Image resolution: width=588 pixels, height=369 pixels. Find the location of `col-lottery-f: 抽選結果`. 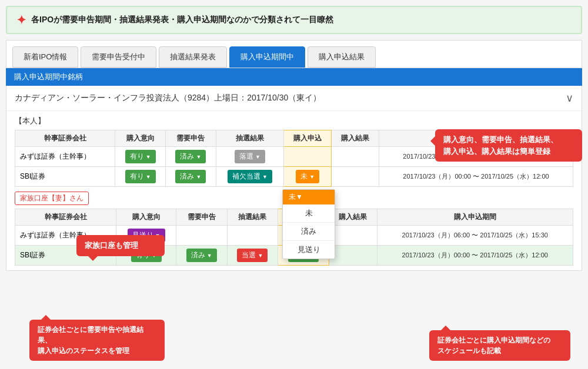

col-lottery-f: 抽選結果 is located at coordinates (253, 217).